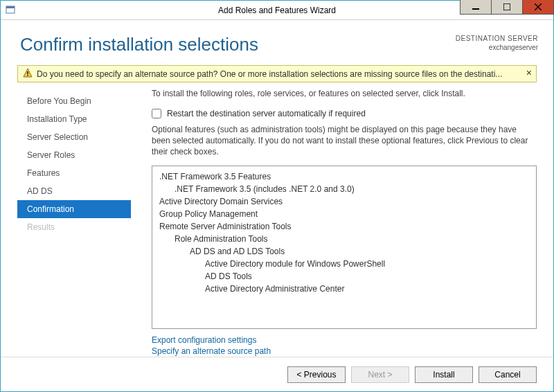 This screenshot has width=554, height=392. What do you see at coordinates (74, 101) in the screenshot?
I see `sidebar-item-before-you-begin: Before You Begin` at bounding box center [74, 101].